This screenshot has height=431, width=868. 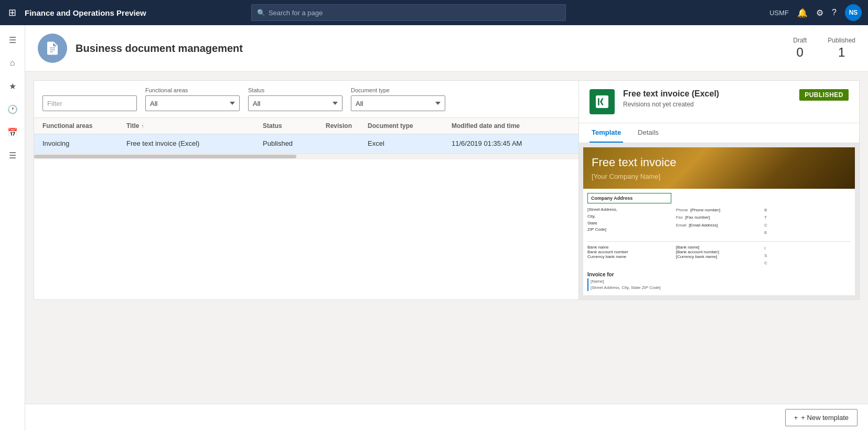 What do you see at coordinates (143, 126) in the screenshot?
I see `sort-icon: ↑` at bounding box center [143, 126].